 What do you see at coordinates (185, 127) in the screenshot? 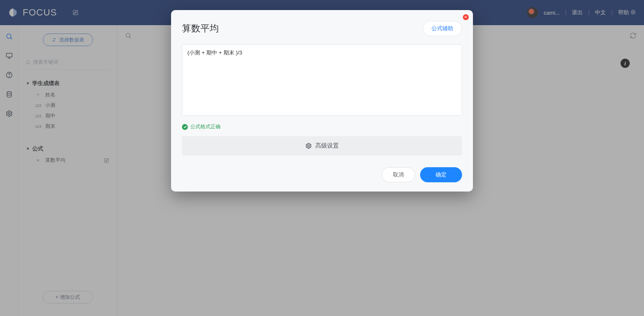
I see `check-icon` at bounding box center [185, 127].